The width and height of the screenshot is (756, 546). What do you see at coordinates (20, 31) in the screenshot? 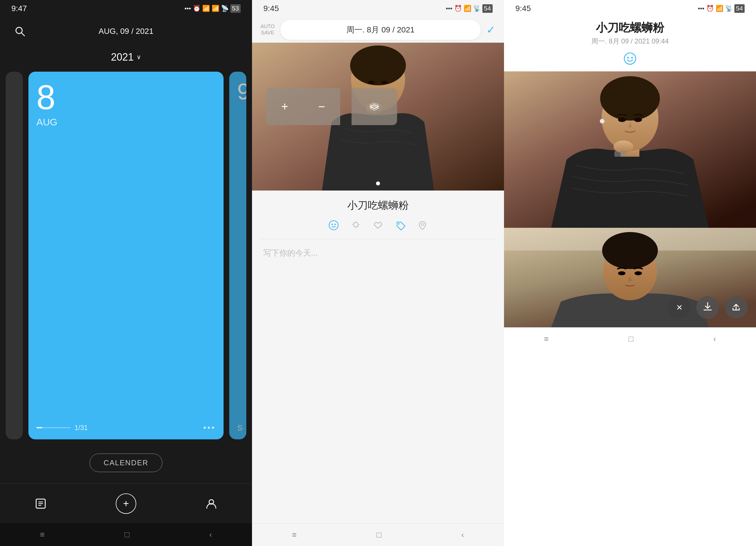
I see `search-icon` at bounding box center [20, 31].